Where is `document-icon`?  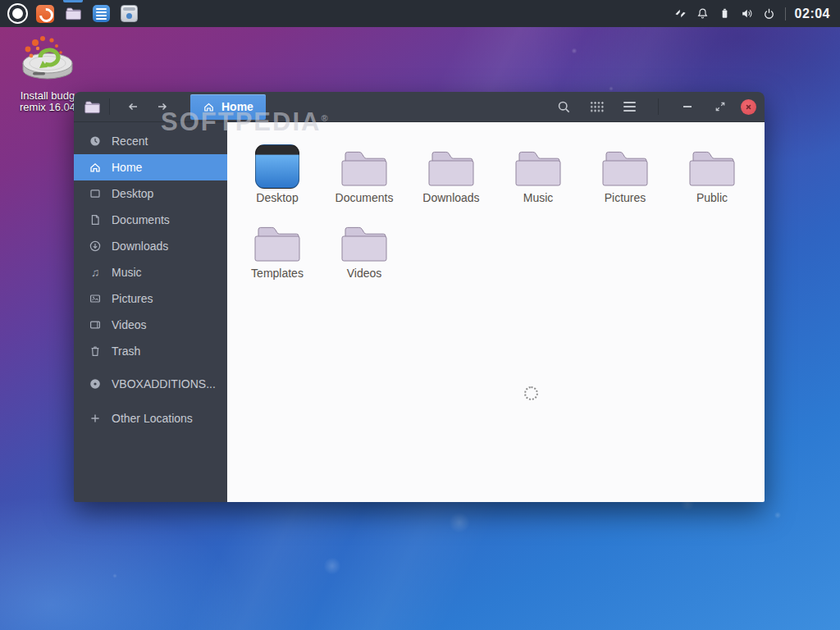
document-icon is located at coordinates (95, 220).